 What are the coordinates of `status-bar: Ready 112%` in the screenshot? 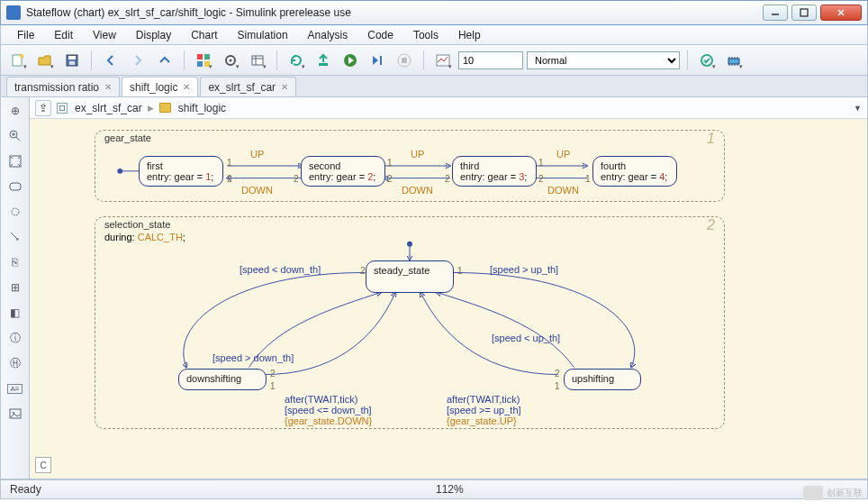 It's located at (434, 489).